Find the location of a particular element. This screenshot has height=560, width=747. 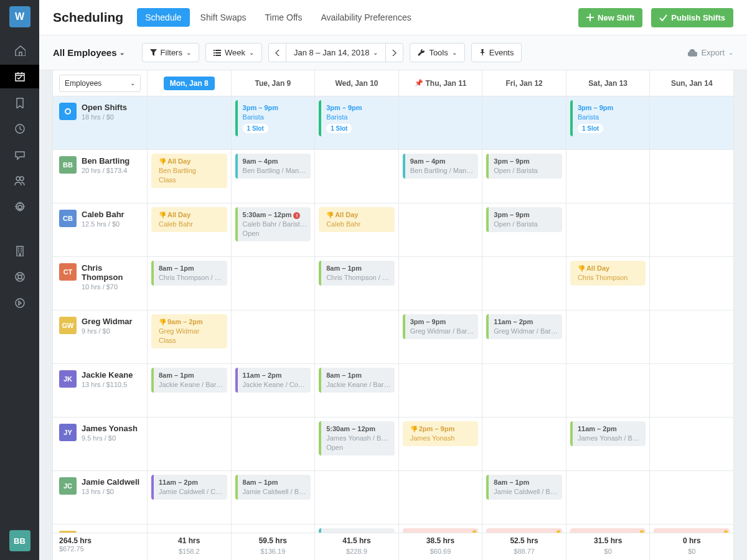

gear-icon is located at coordinates (20, 207).